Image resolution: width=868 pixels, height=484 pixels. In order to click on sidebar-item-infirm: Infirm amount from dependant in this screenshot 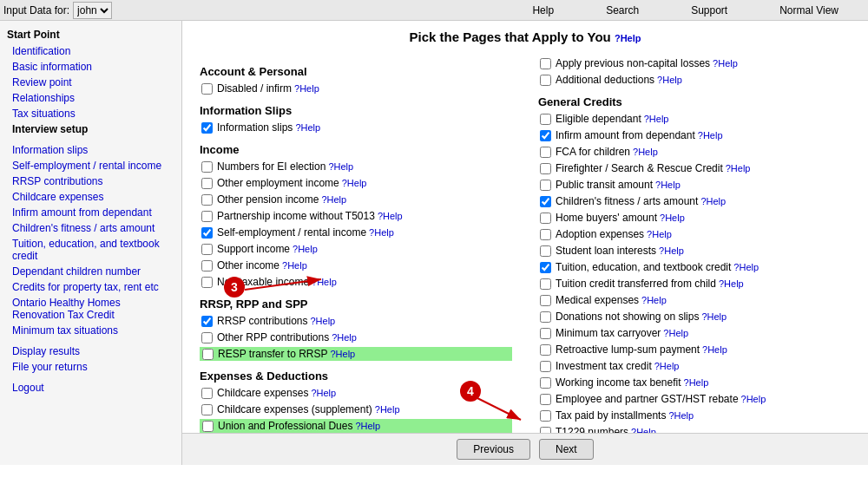, I will do `click(90, 213)`.